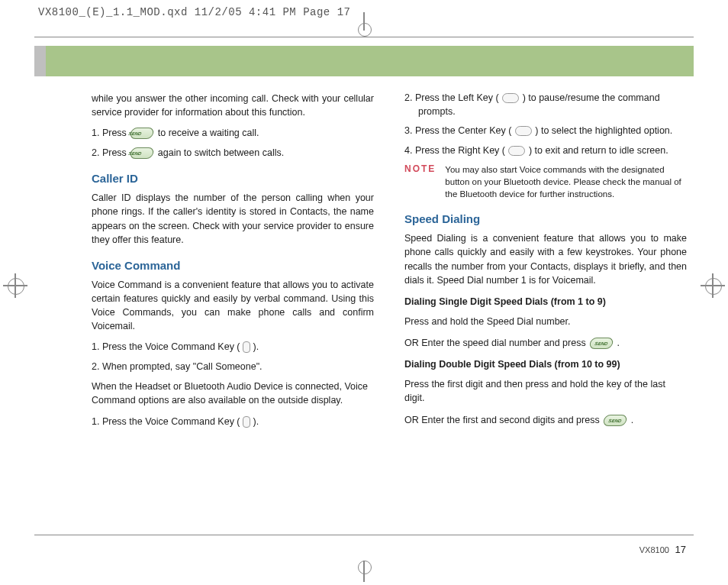 The height and width of the screenshot is (585, 728). What do you see at coordinates (233, 134) in the screenshot?
I see `cw-step-1: 1. Press SEND to receive a waiting call.` at bounding box center [233, 134].